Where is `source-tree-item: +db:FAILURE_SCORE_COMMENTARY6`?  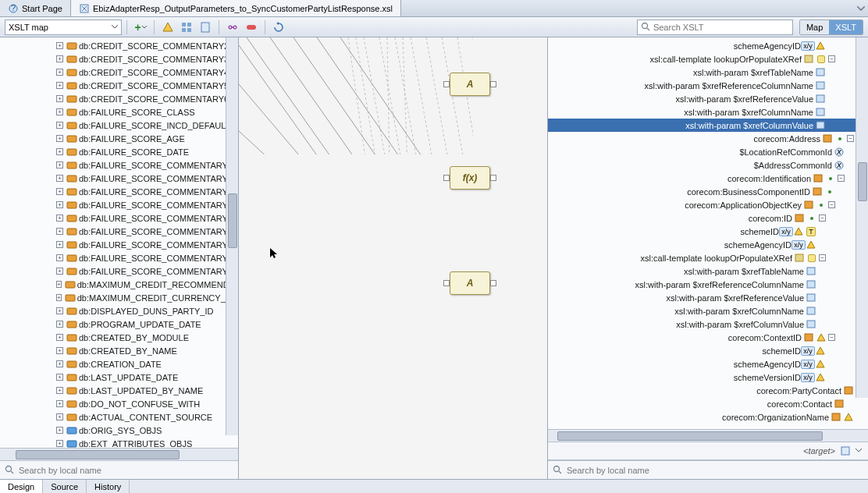
source-tree-item: +db:FAILURE_SCORE_COMMENTARY6 is located at coordinates (119, 231).